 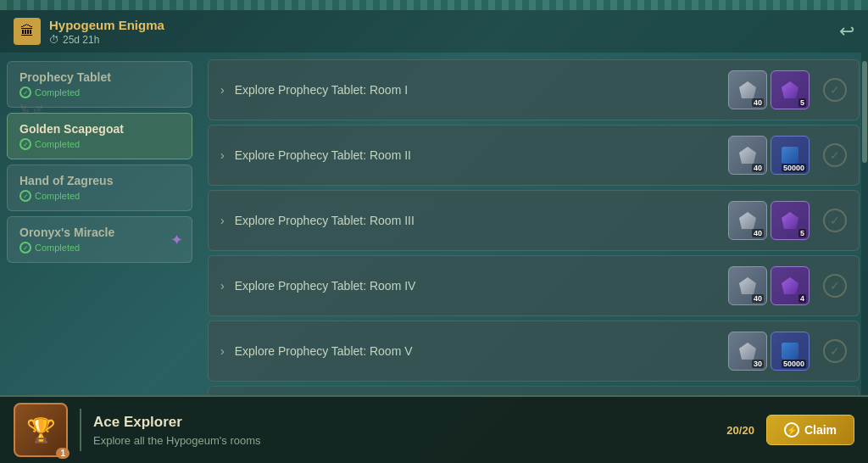 I want to click on bottom-progress-area: 20/20, so click(x=741, y=431).